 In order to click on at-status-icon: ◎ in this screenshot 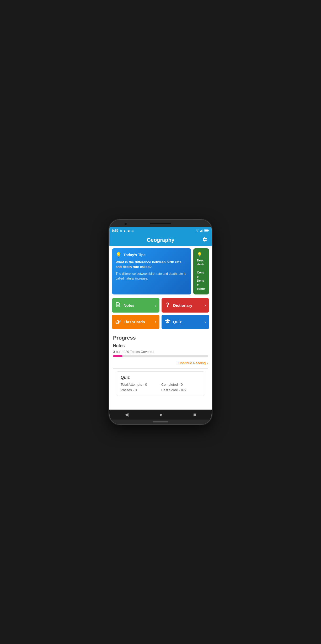, I will do `click(133, 231)`.